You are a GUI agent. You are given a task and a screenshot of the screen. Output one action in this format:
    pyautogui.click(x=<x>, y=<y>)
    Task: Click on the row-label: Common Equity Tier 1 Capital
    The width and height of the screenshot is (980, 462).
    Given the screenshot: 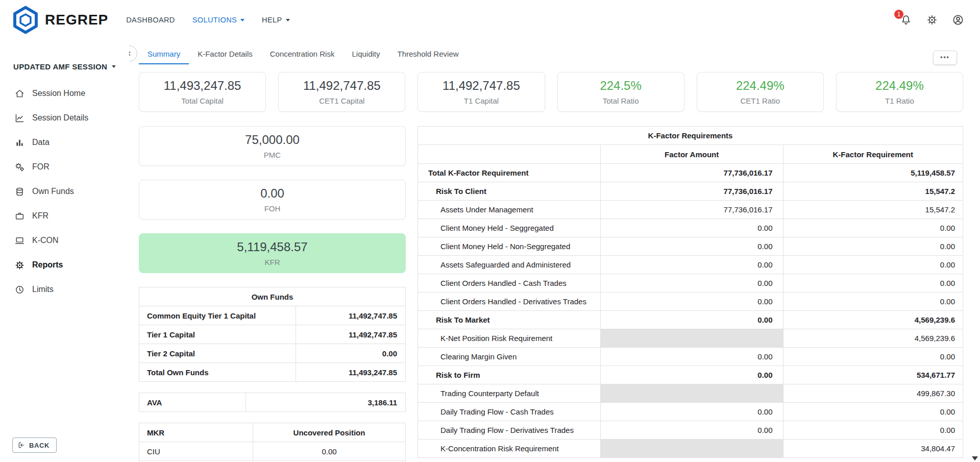 What is the action you would take?
    pyautogui.click(x=217, y=315)
    